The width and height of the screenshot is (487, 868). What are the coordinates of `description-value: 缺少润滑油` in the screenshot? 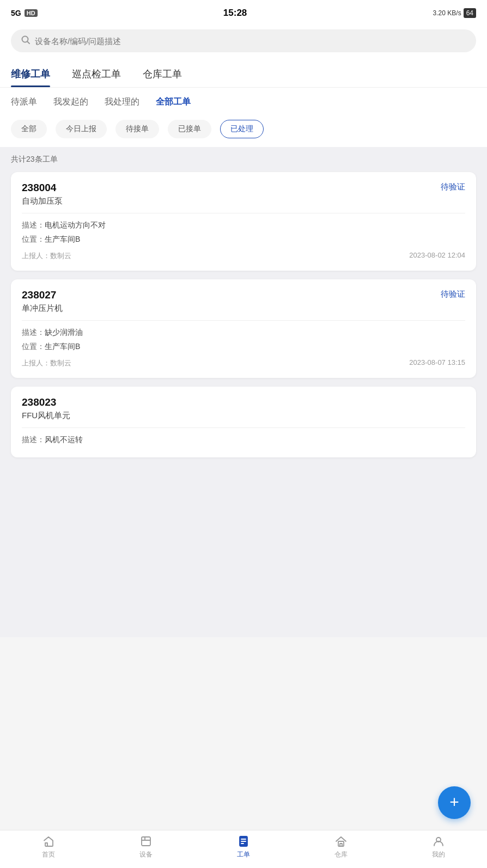 It's located at (64, 332).